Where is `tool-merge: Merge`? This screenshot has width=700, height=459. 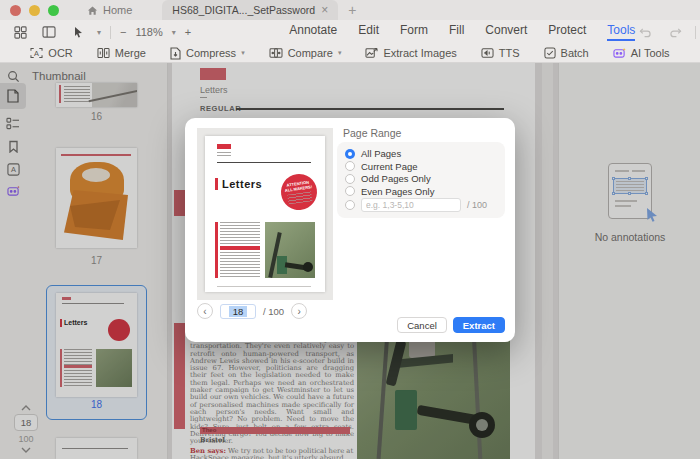
tool-merge: Merge is located at coordinates (122, 53).